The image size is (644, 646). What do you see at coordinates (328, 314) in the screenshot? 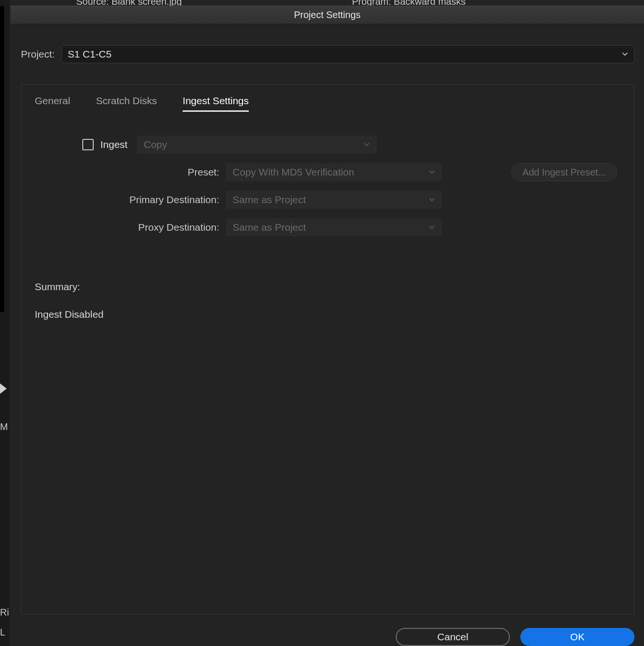
I see `summary-text: Ingest Disabled` at bounding box center [328, 314].